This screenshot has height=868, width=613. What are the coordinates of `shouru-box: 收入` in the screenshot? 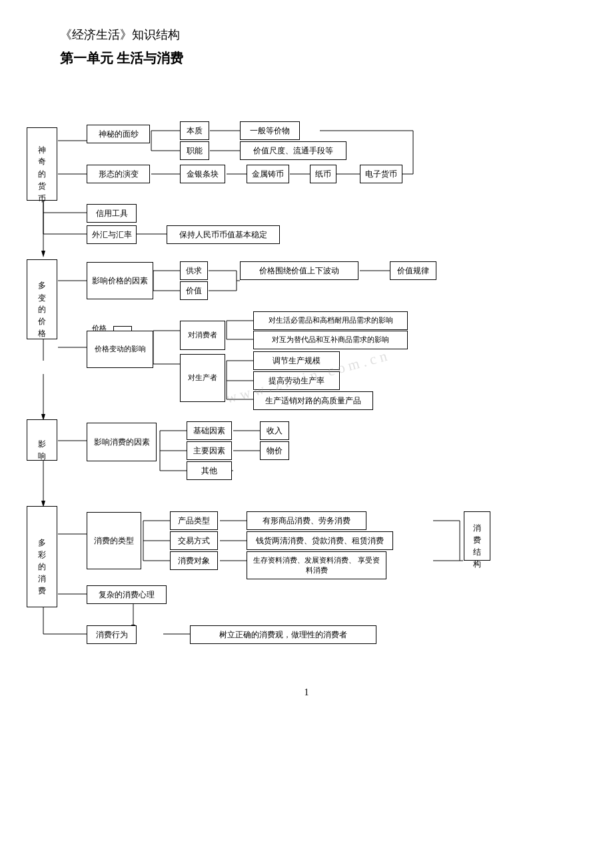 It's located at (275, 431).